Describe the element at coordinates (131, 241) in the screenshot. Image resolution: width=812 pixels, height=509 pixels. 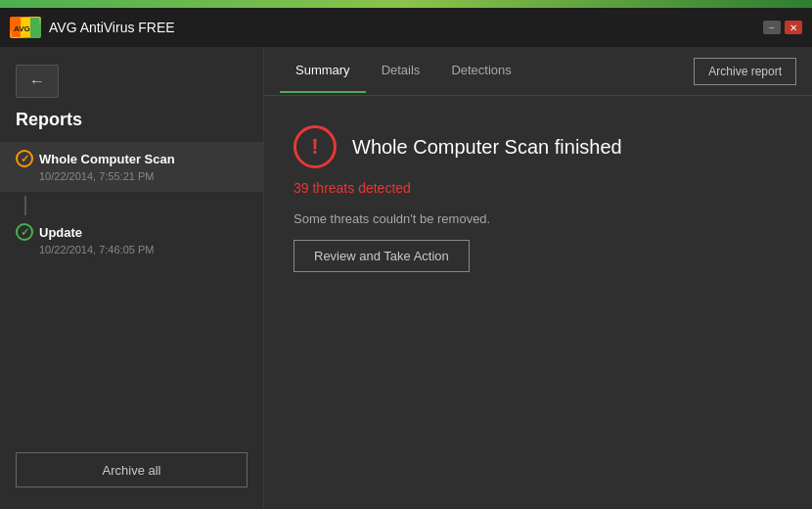
I see `report-item-update: ✓ Update 10/22/2014, 7:46:05 PM` at that location.